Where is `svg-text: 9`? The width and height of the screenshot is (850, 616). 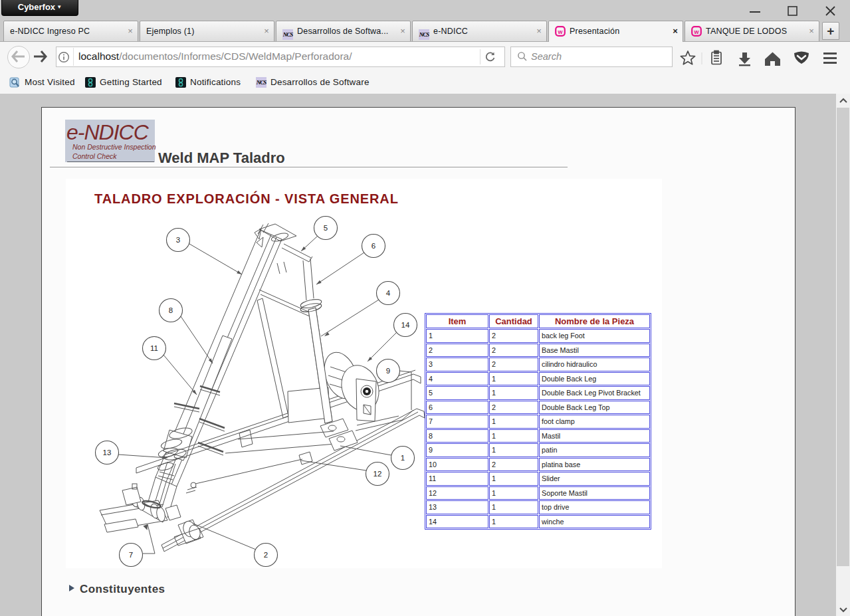 svg-text: 9 is located at coordinates (388, 371).